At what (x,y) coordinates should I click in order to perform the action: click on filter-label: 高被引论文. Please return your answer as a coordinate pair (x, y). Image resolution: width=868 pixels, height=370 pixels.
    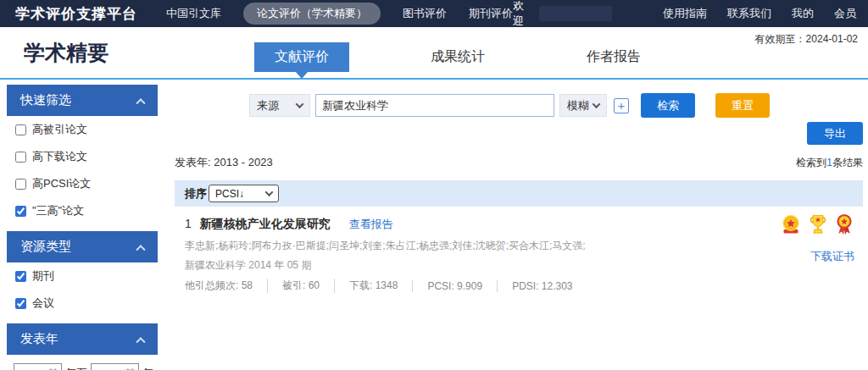
    Looking at the image, I should click on (59, 130).